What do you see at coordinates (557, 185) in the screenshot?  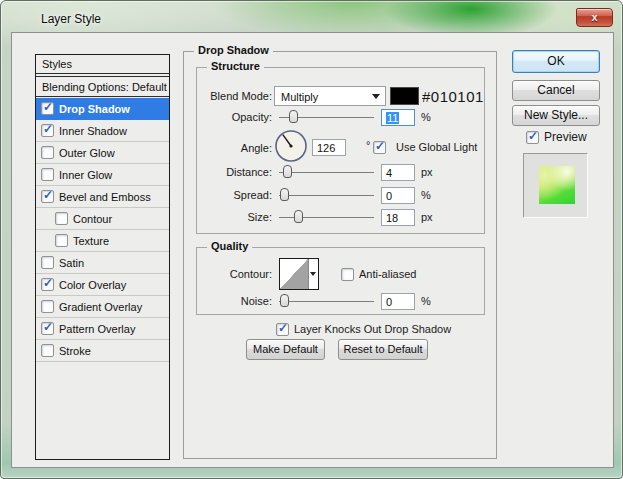 I see `layer-style-preview-thumbnail` at bounding box center [557, 185].